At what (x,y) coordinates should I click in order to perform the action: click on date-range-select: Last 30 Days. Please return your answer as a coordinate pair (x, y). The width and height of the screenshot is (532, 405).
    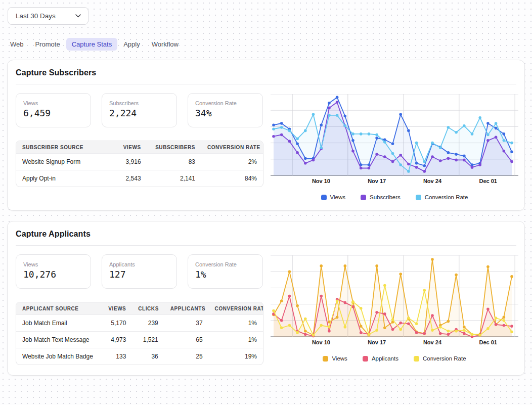
    Looking at the image, I should click on (48, 16).